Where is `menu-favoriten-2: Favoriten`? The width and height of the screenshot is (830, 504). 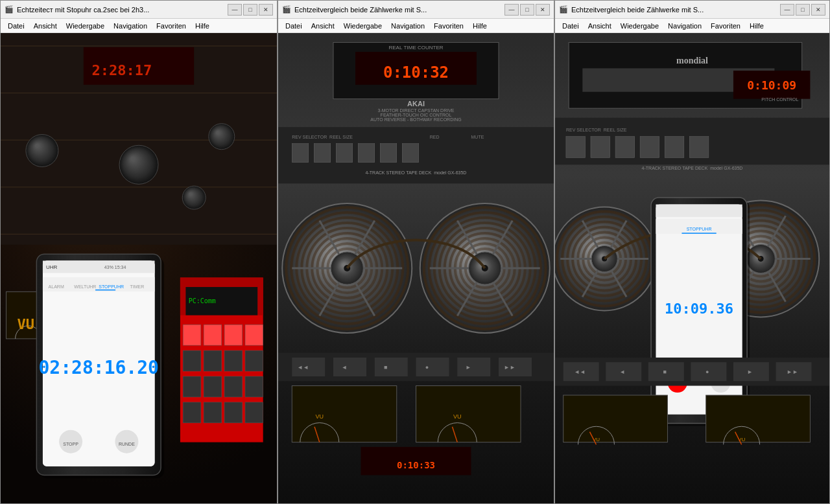 menu-favoriten-2: Favoriten is located at coordinates (449, 26).